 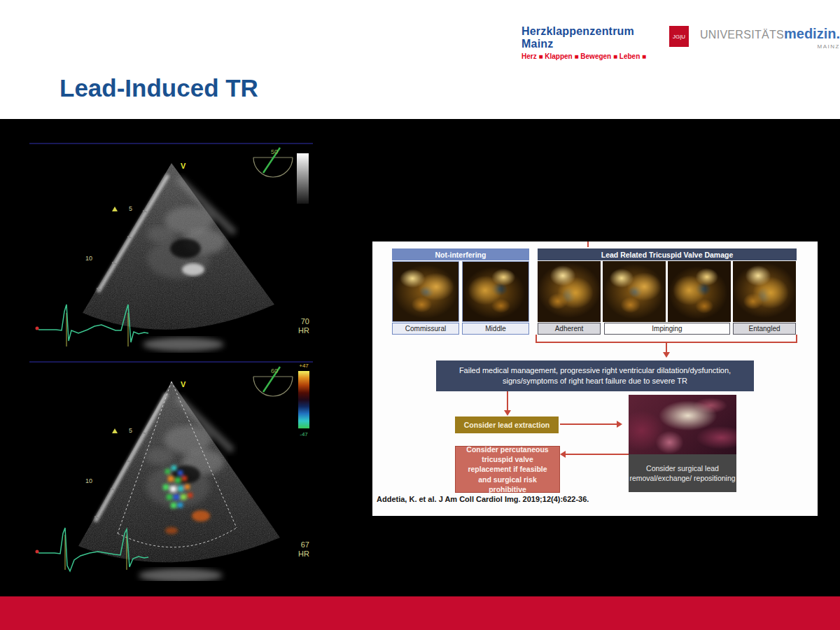 I want to click on uni-logo-light-text: UNIVERSITÄTS, so click(x=742, y=35).